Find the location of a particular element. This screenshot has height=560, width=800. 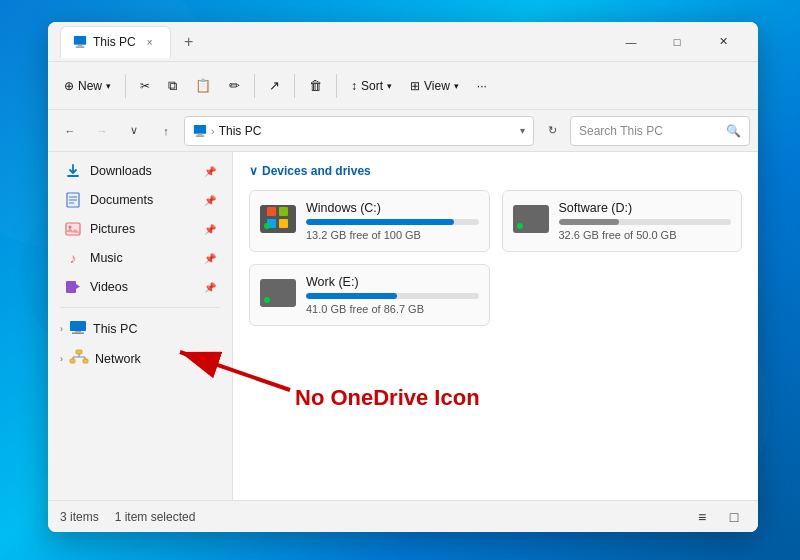

drive-e-free: 41.0 GB free of 86.7 GB is located at coordinates (392, 309).